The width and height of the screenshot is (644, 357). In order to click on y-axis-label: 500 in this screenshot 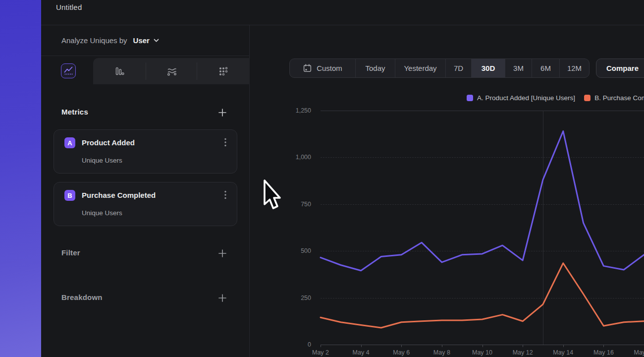, I will do `click(294, 251)`.